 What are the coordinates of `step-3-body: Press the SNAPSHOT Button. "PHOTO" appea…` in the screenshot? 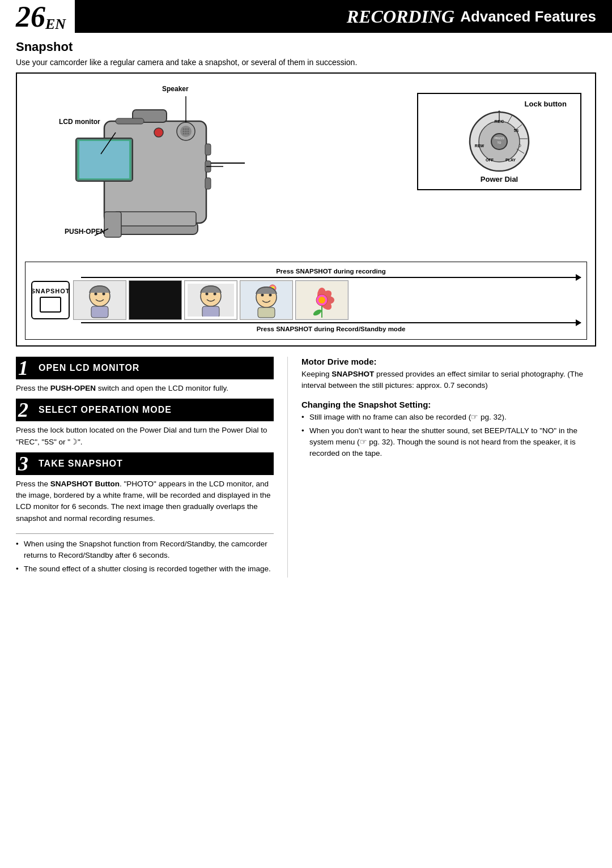 It's located at (145, 504).